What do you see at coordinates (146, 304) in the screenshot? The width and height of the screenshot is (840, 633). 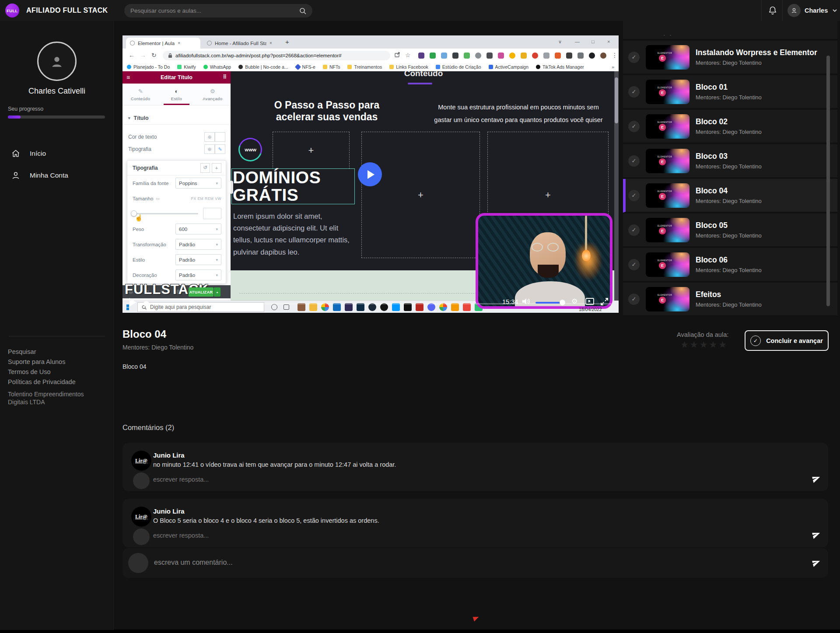 I see `progress-knob` at bounding box center [146, 304].